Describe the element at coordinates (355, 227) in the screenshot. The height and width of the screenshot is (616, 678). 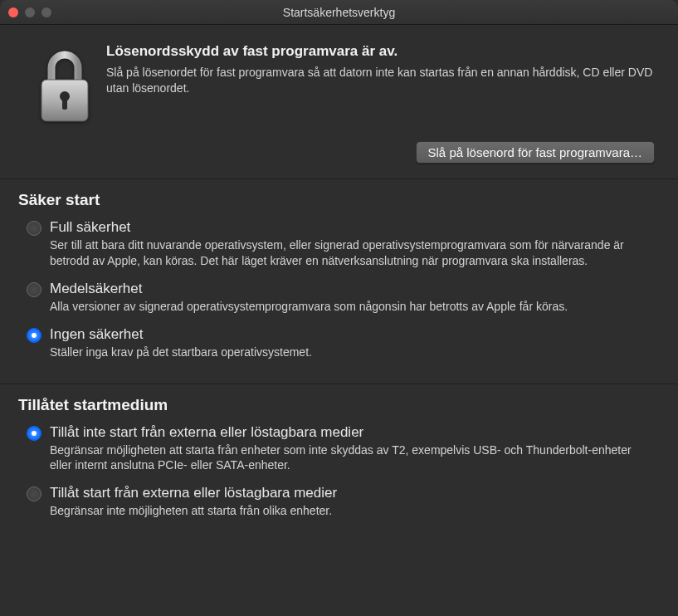
I see `option-label: Full säkerhet` at that location.